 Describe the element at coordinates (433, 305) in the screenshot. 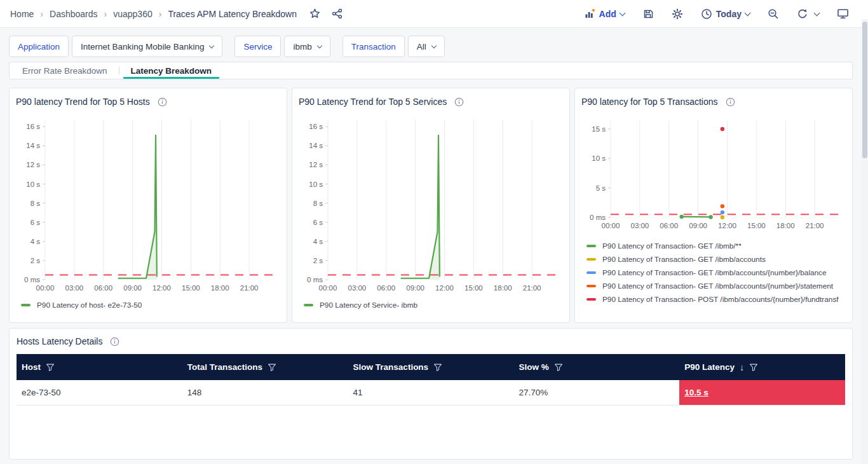

I see `legend-item: P90 Latency of Service- ibmb` at that location.